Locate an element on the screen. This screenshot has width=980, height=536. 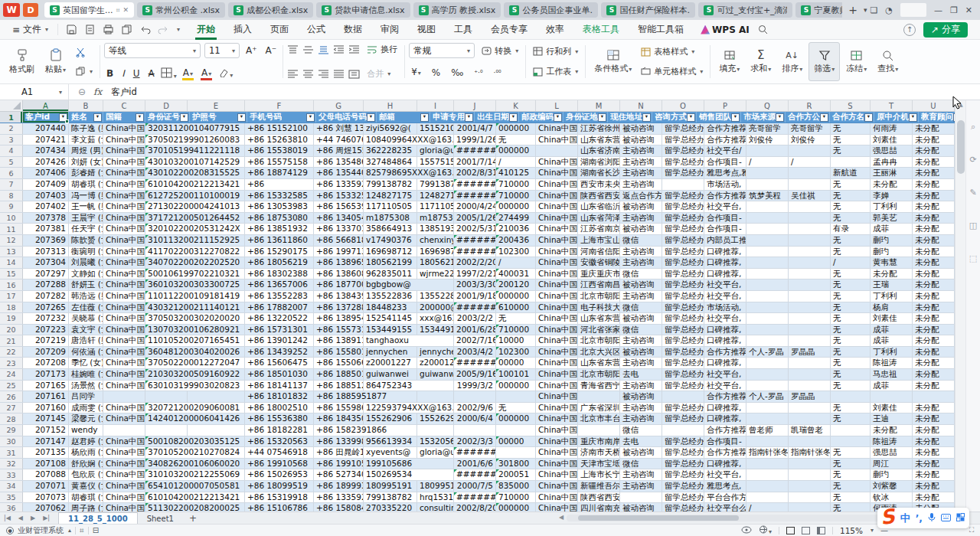
cell-N36: 被动咨询 is located at coordinates (642, 507).